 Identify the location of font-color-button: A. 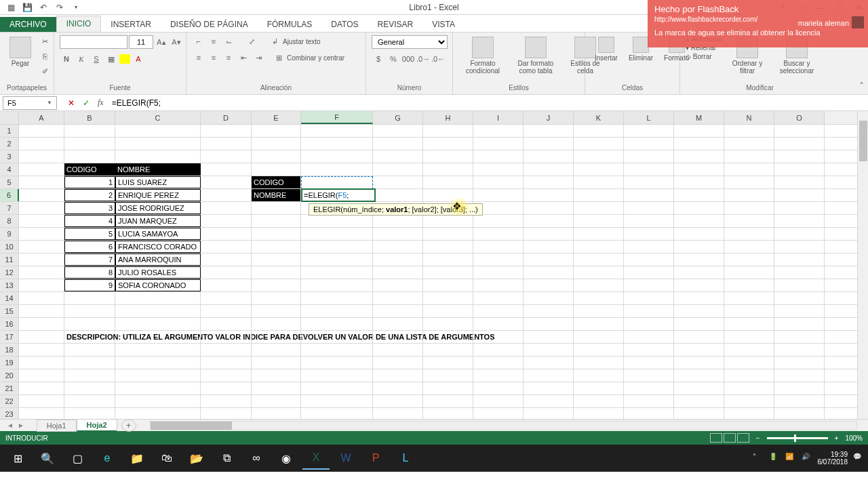
(138, 59).